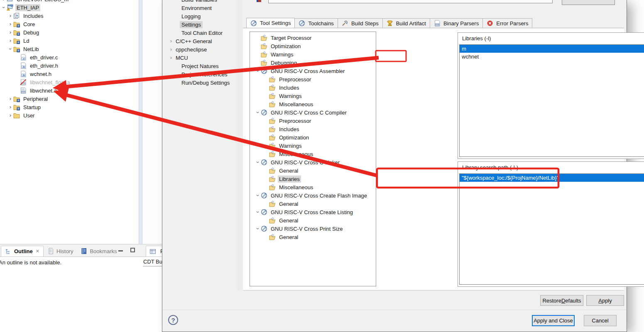 The height and width of the screenshot is (332, 644). What do you see at coordinates (199, 66) in the screenshot?
I see `settings-nav-item: Project Natures` at bounding box center [199, 66].